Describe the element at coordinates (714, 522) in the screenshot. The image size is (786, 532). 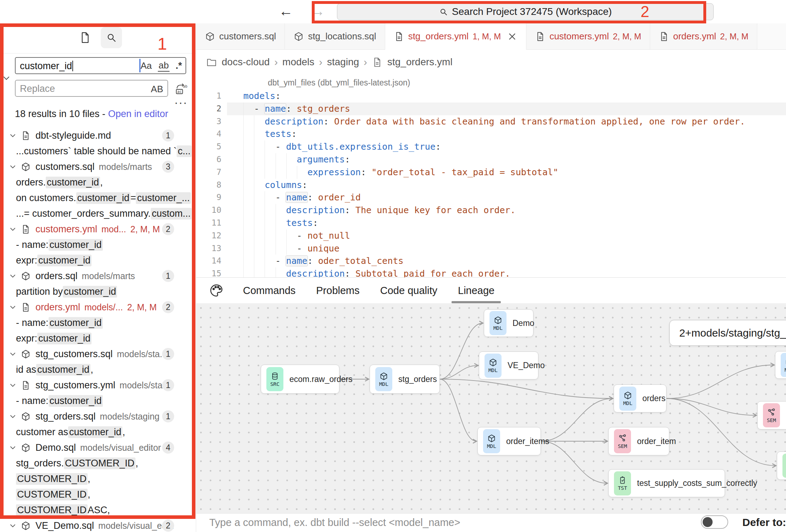
I see `defer-toggle` at that location.